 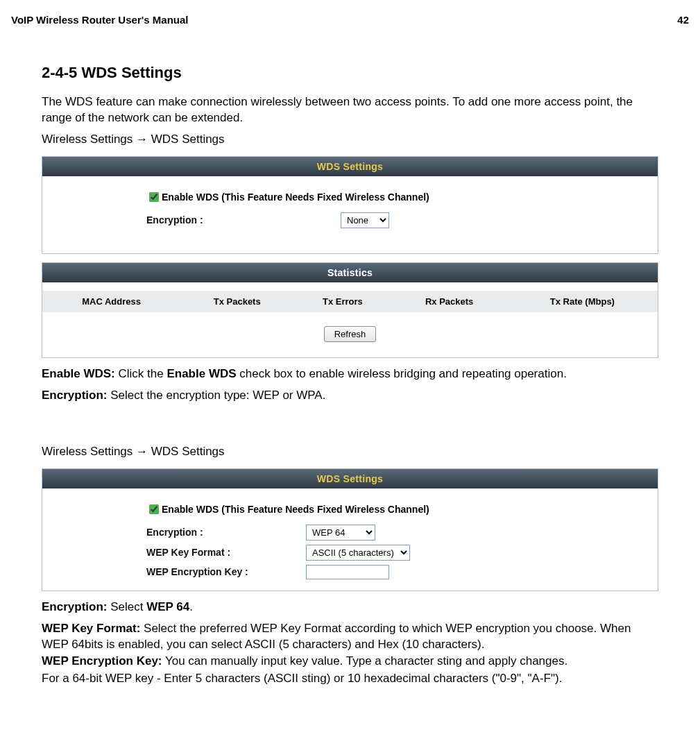 What do you see at coordinates (450, 301) in the screenshot?
I see `col-rxpackets: Rx Packets` at bounding box center [450, 301].